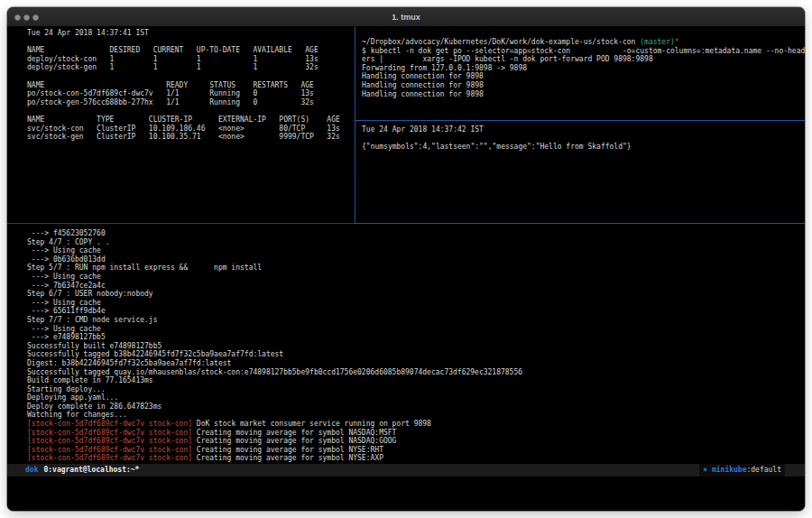  What do you see at coordinates (416, 260) in the screenshot?
I see `terminal-line: ---> 0b636bd013dd` at bounding box center [416, 260].